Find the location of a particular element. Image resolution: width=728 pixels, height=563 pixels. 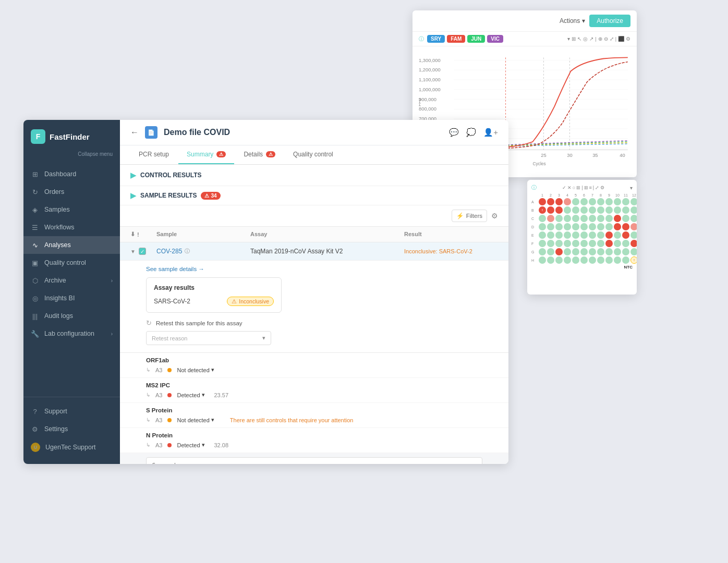

actions-dropdown: Actions ▾ is located at coordinates (573, 21).